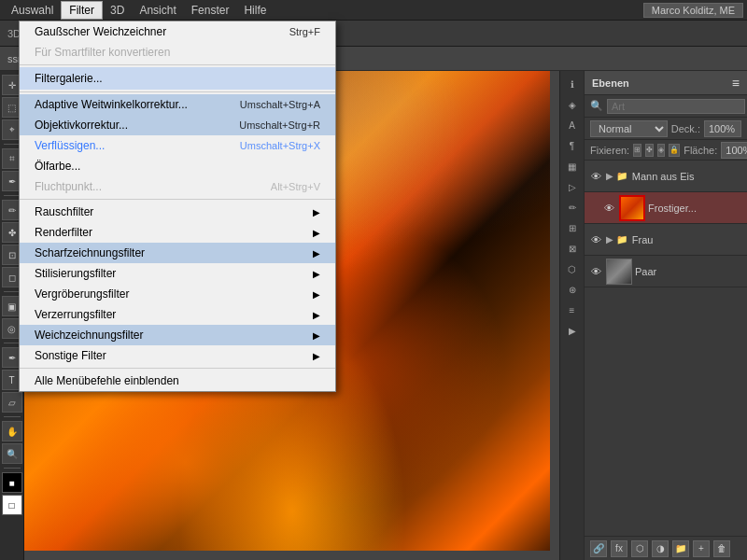 The image size is (747, 560). I want to click on menu-3d: 3D, so click(118, 10).